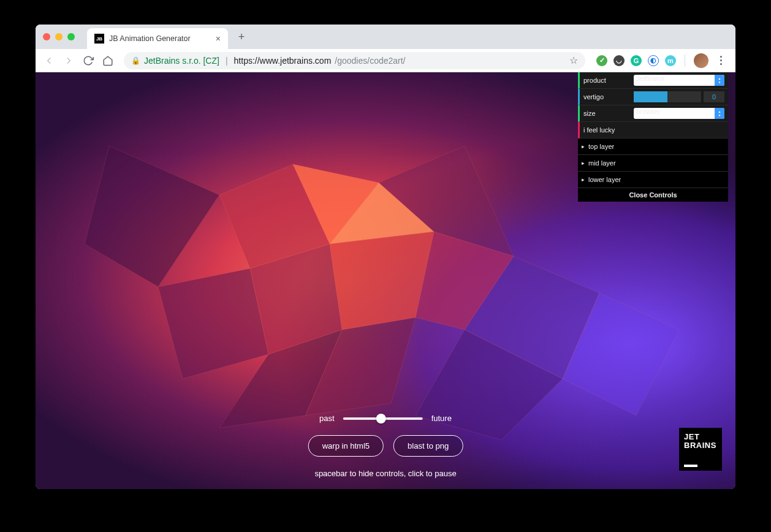  Describe the element at coordinates (653, 114) in the screenshot. I see `gui-row-size: size browser` at that location.